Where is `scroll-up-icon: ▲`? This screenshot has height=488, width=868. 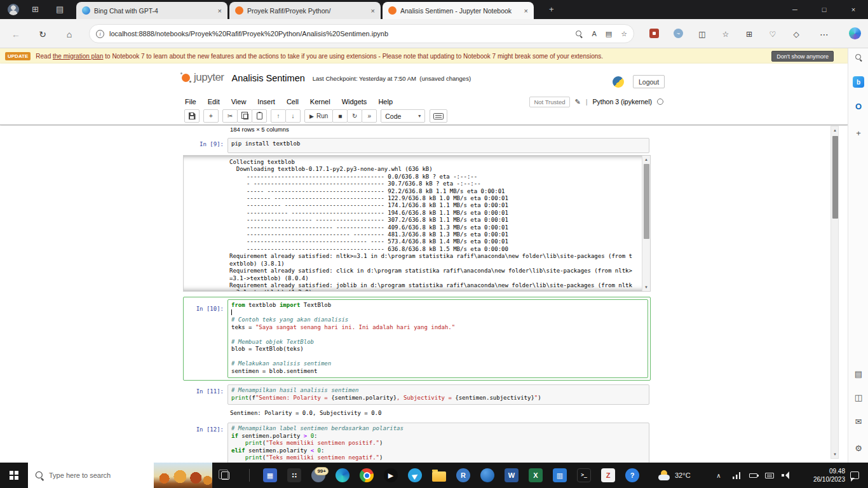
scroll-up-icon: ▲ is located at coordinates (646, 159).